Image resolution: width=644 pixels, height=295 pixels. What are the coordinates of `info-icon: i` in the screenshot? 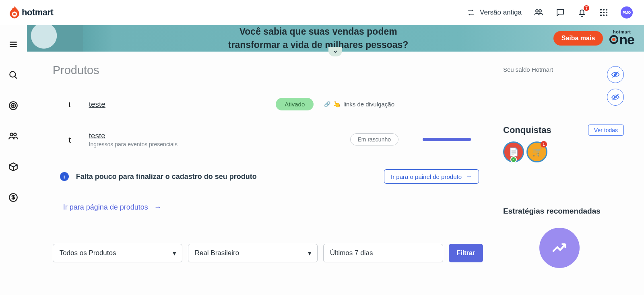 It's located at (64, 177).